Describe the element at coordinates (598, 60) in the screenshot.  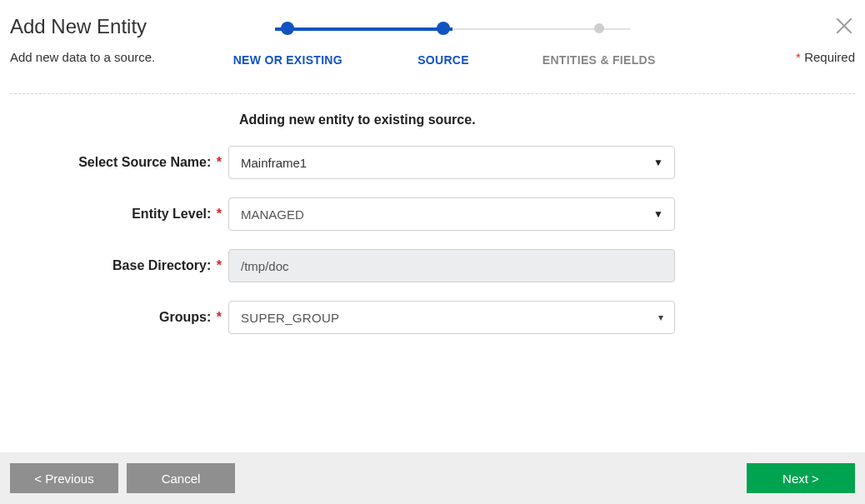
I see `step-label: ENTITIES & FIELDS` at that location.